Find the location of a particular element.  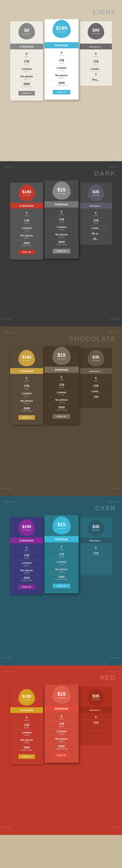

dark-envato-wm-right: ®envato is located at coordinates (113, 167).